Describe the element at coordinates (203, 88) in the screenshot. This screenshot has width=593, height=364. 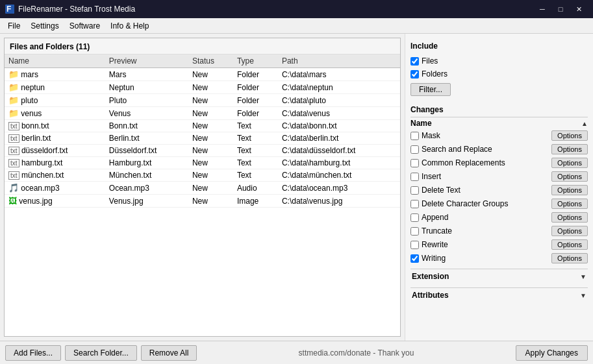
I see `table-row: 📁 neptun Neptun New Folder C:\data\neptu…` at that location.